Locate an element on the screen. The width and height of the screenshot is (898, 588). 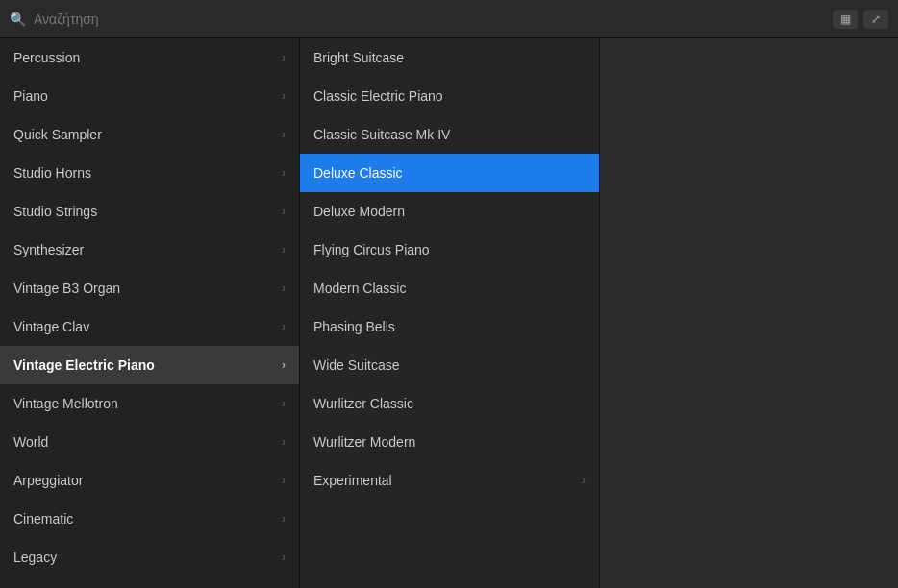
search-icon: 🔍 is located at coordinates (17, 19).